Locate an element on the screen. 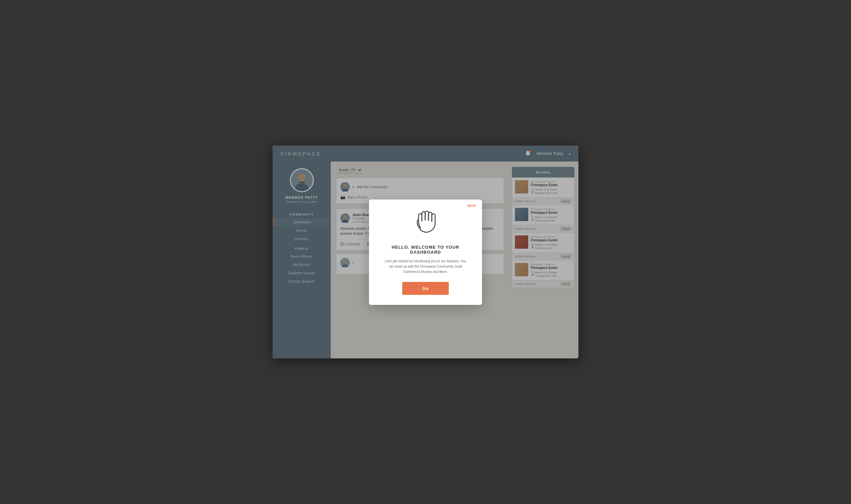  hand-wave-icon is located at coordinates (426, 224).